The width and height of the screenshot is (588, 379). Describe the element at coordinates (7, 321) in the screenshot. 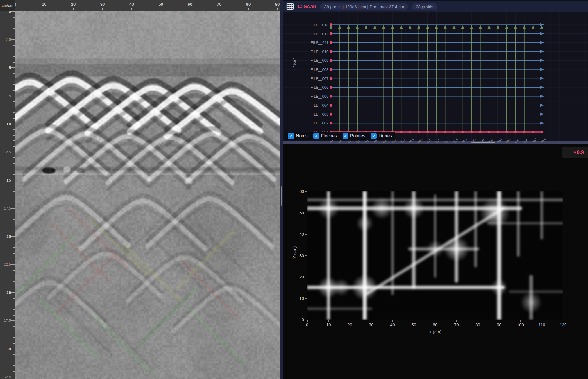

I see `ruler-tick-label: 27.5` at that location.